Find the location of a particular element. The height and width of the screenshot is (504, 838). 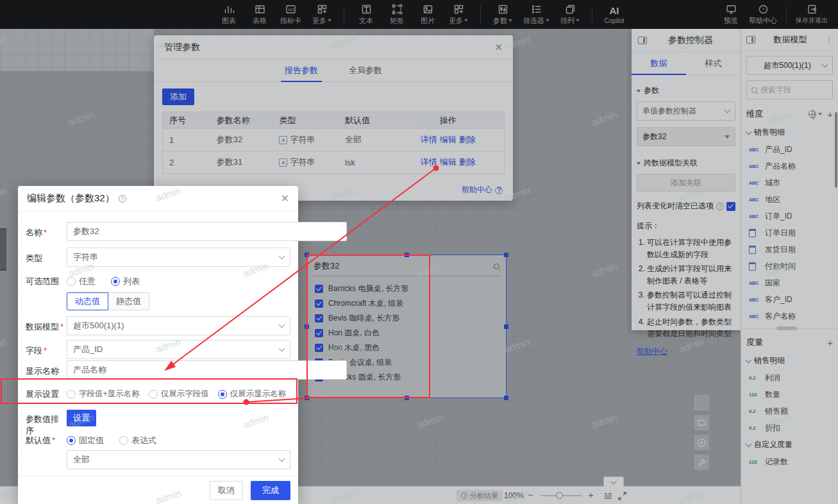

dynamic-value-tab: 动态值 is located at coordinates (87, 301).